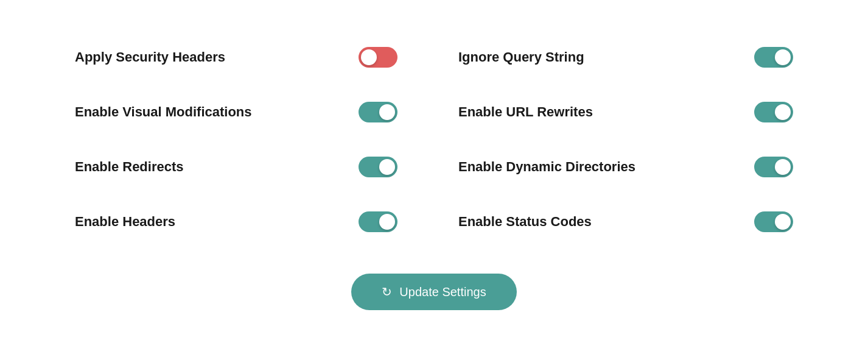 This screenshot has width=868, height=340. I want to click on enable-dynamic-directories-thumb, so click(783, 167).